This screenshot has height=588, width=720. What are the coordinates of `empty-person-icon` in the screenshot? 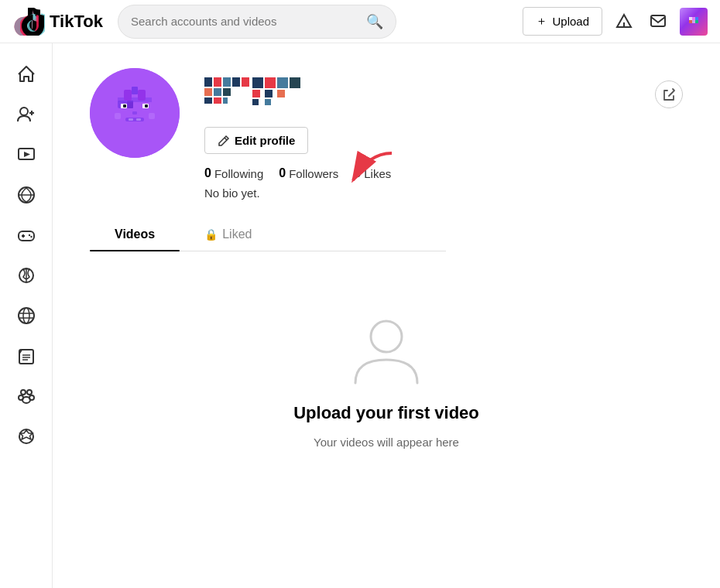 It's located at (386, 352).